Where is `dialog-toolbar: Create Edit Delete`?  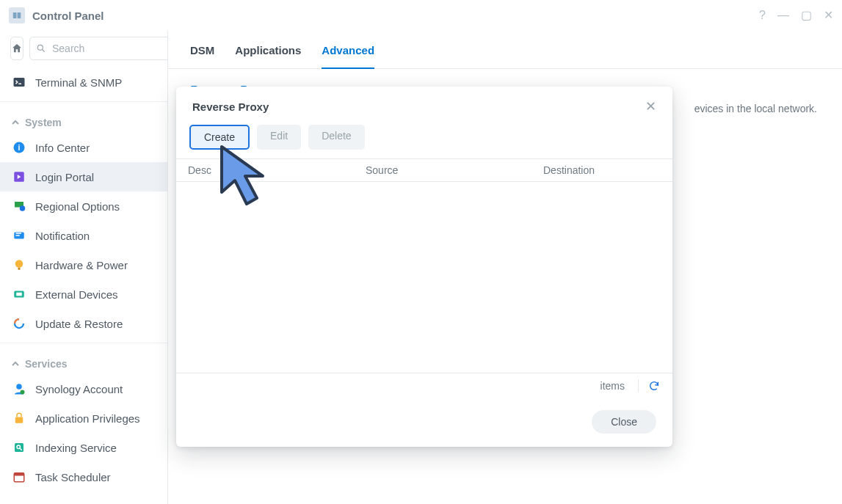
dialog-toolbar: Create Edit Delete is located at coordinates (424, 139).